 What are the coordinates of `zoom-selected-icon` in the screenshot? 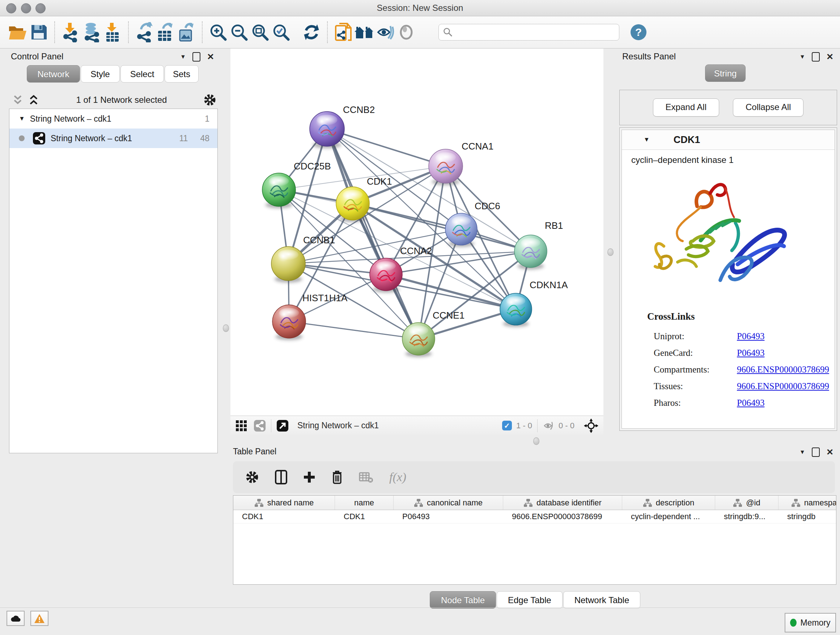 It's located at (281, 32).